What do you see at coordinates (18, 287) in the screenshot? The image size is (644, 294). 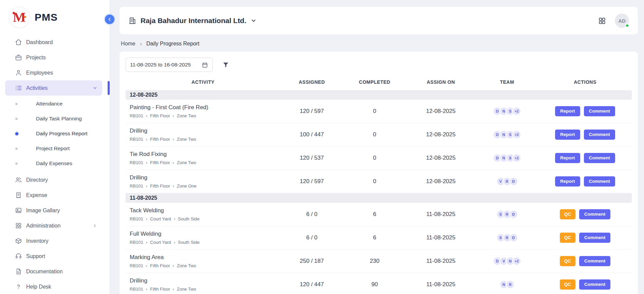 I see `question-mark-icon` at bounding box center [18, 287].